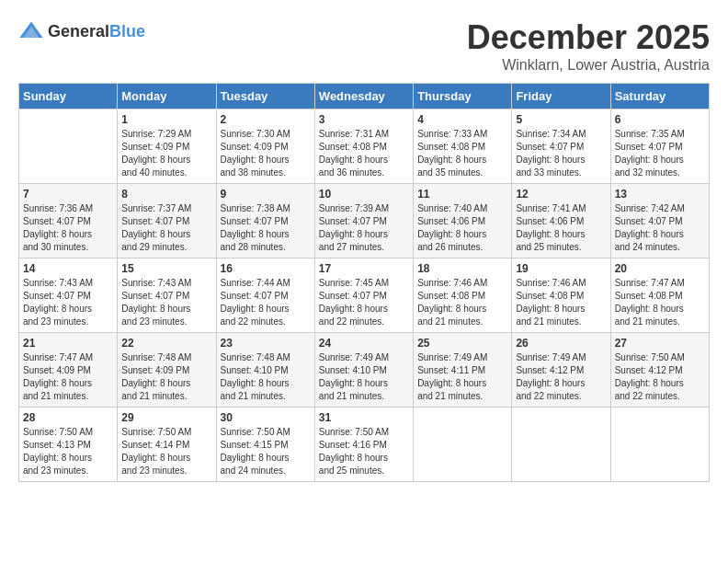  I want to click on day-cell: 28Sunrise: 7:50 AM Sunset: 4:13 PM Dayli…, so click(68, 445).